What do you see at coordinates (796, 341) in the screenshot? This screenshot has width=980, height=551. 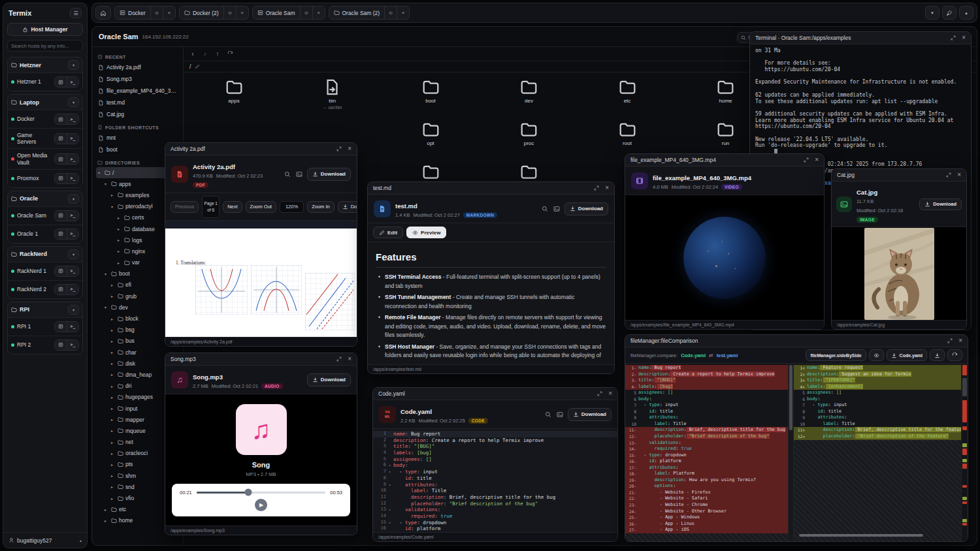 I see `window-titlebar: fileManager:fileComparison ×` at bounding box center [796, 341].